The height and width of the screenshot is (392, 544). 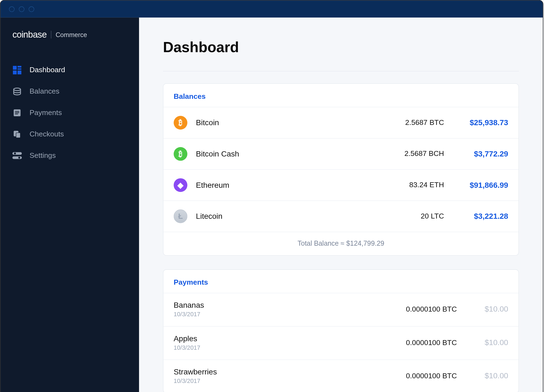 I want to click on window-min-dot, so click(x=22, y=9).